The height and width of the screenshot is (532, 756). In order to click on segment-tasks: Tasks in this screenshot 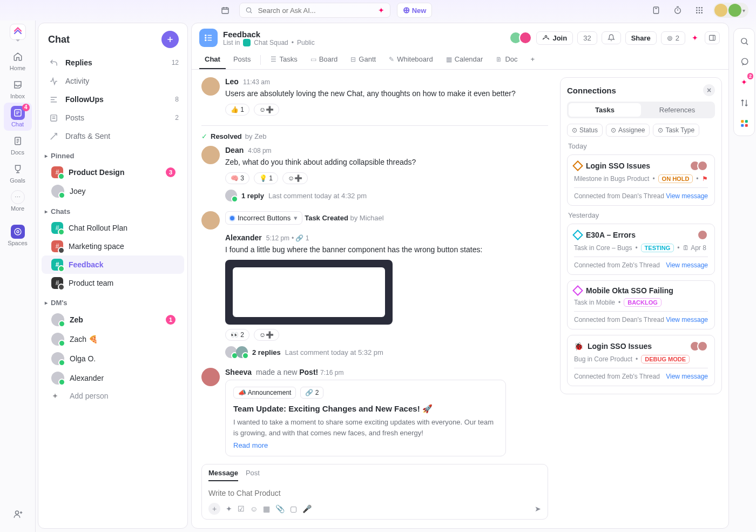, I will do `click(605, 110)`.